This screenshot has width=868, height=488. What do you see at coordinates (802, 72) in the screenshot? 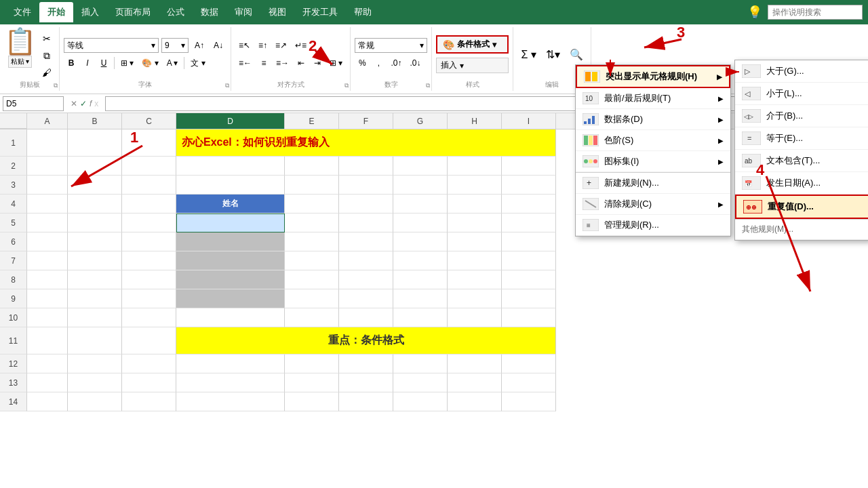
I see `submenu-item-greater: ▷ 大于(G)...` at bounding box center [802, 72].